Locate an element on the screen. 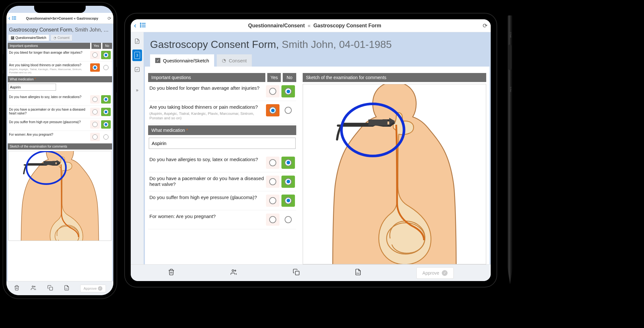 The width and height of the screenshot is (644, 328). form-title-text: Gastroscopy Consent Form is located at coordinates (213, 44).